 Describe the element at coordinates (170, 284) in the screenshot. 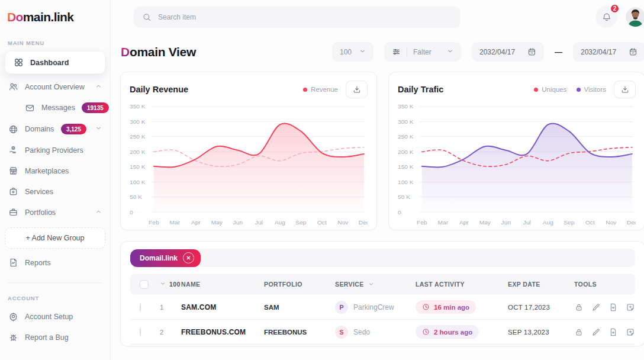

I see `count-sort-header: 100` at that location.